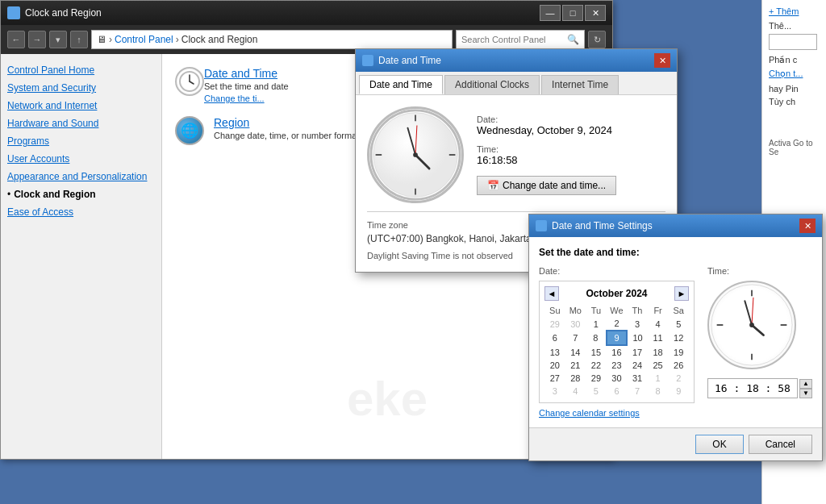 This screenshot has width=826, height=504. I want to click on calendar-next-button: ►, so click(682, 294).